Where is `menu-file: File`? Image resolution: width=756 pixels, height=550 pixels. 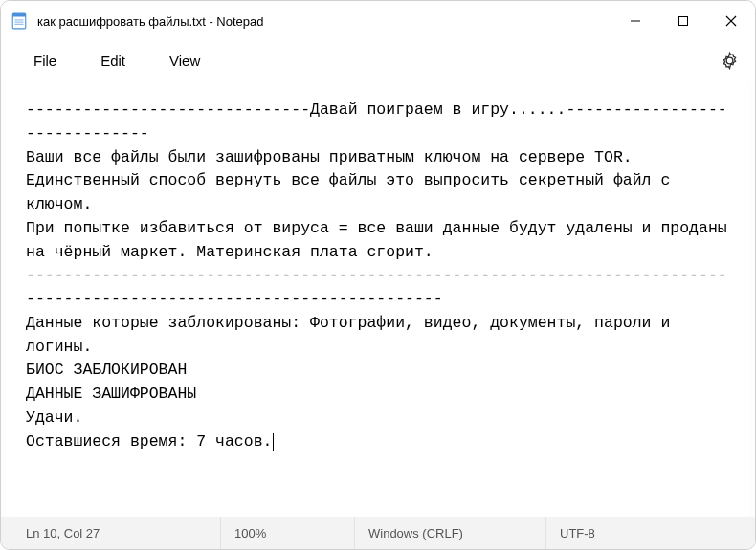
menu-file: File is located at coordinates (45, 61).